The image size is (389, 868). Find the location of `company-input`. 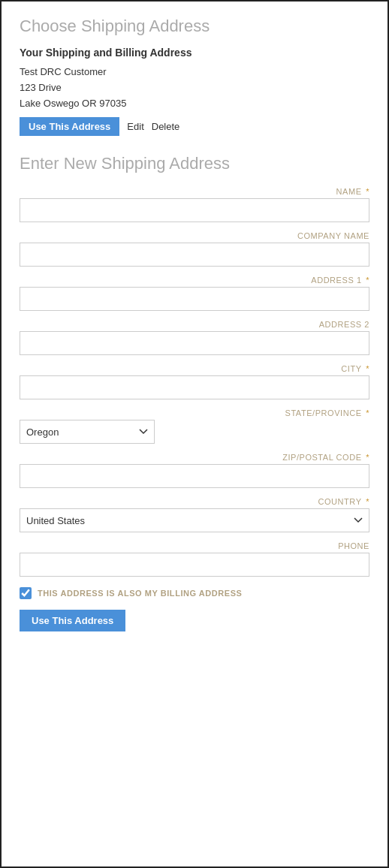

company-input is located at coordinates (194, 255).